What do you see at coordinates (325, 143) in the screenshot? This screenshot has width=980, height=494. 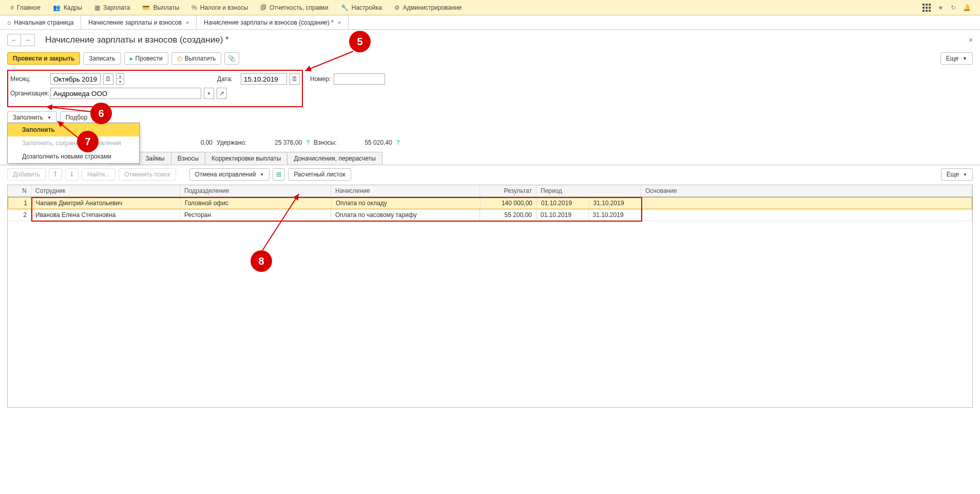 I see `contrib-label: Взносы:` at bounding box center [325, 143].